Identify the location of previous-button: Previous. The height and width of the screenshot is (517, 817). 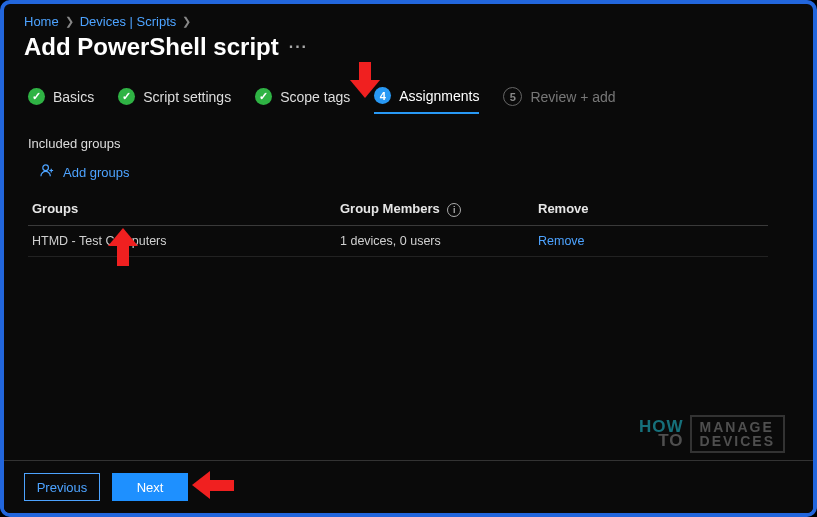
(62, 487).